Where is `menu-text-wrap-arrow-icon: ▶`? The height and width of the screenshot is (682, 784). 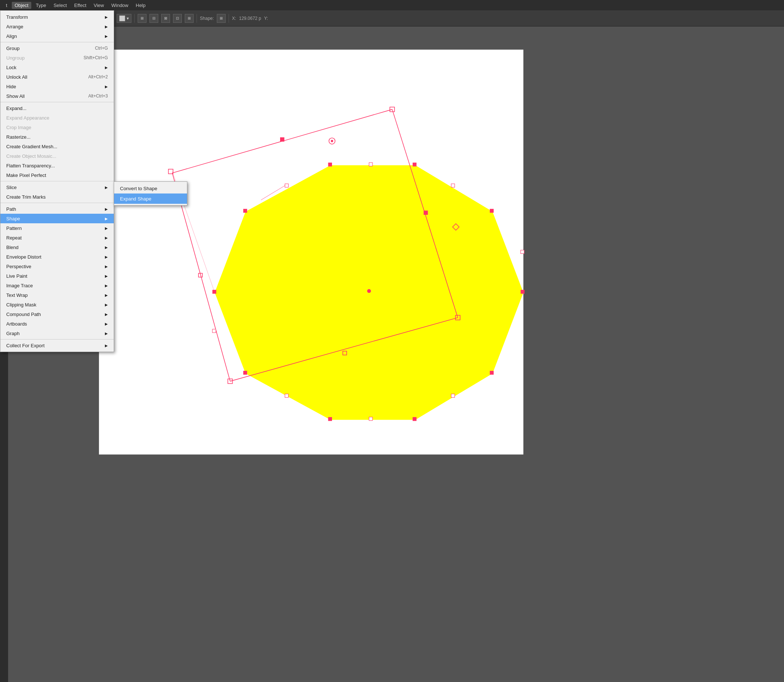 menu-text-wrap-arrow-icon: ▶ is located at coordinates (107, 295).